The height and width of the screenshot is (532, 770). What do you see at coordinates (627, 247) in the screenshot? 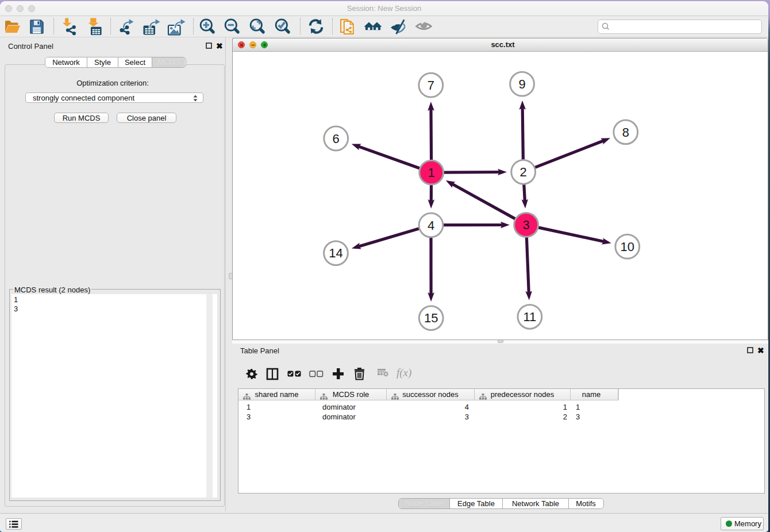
I see `svg-text: 10` at bounding box center [627, 247].